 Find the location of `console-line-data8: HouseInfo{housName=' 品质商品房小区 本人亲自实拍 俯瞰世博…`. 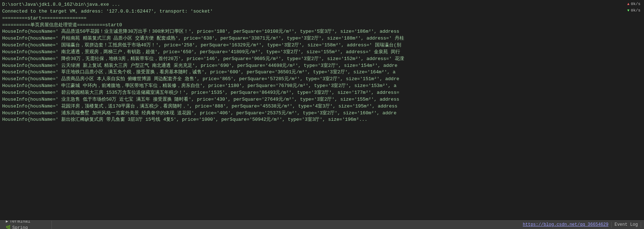

console-line-data8: HouseInfo{housName=' 品质商品房小区 本人亲自实拍 俯瞰世博… is located at coordinates (322, 79).